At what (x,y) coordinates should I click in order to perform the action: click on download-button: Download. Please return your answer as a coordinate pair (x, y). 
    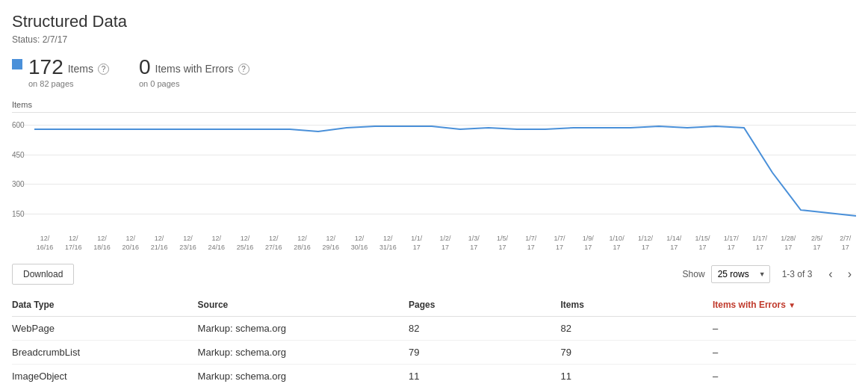
    Looking at the image, I should click on (43, 274).